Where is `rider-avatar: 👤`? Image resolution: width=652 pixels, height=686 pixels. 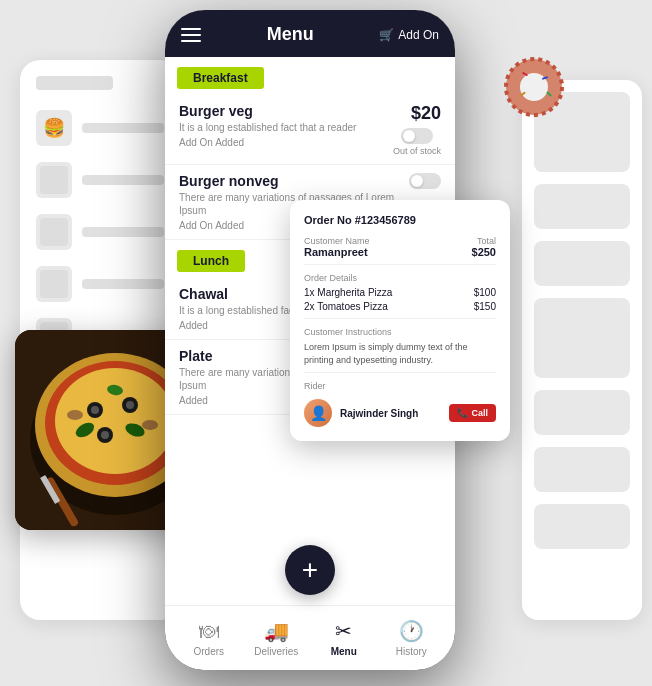
rider-avatar: 👤 is located at coordinates (318, 413).